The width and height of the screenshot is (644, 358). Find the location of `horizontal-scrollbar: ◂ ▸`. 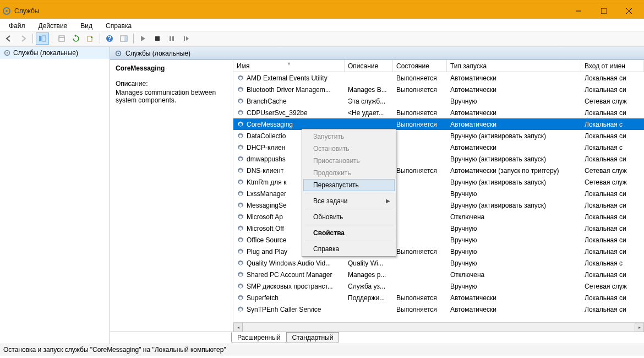

horizontal-scrollbar: ◂ ▸ is located at coordinates (439, 327).